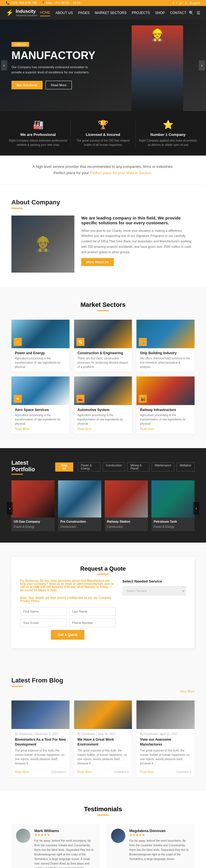 The image size is (206, 868). I want to click on lang-select: English, so click(195, 3).